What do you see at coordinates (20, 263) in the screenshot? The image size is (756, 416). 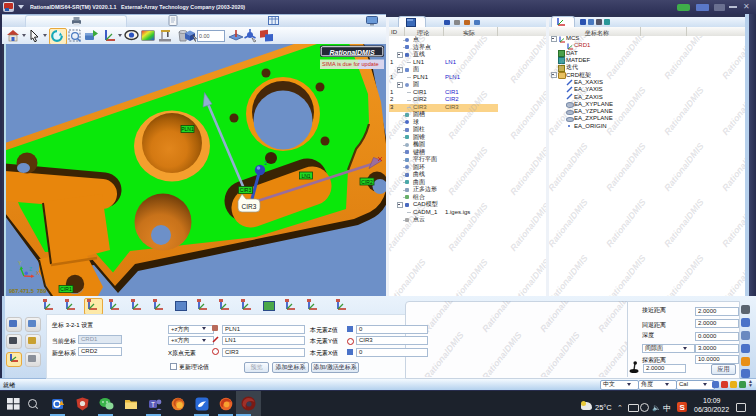 I see `svg-text: Y` at bounding box center [20, 263].